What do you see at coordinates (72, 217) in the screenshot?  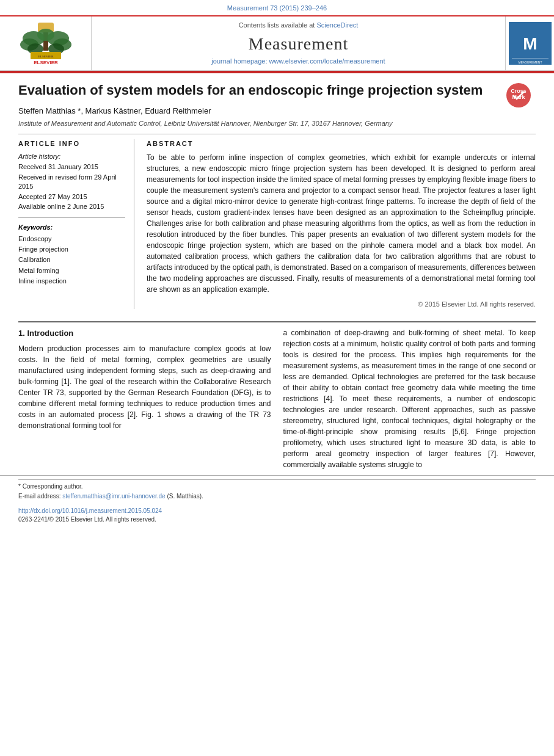 I see `keywords-separator` at bounding box center [72, 217].